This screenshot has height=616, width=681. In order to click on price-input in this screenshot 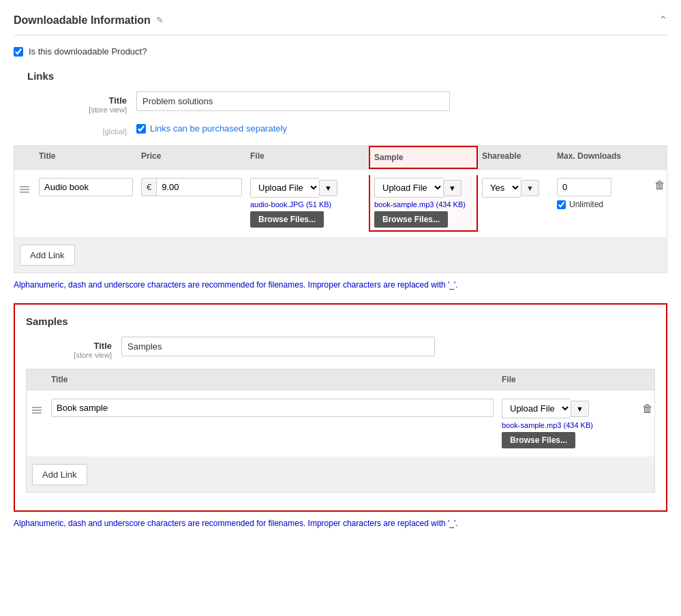, I will do `click(184, 187)`.